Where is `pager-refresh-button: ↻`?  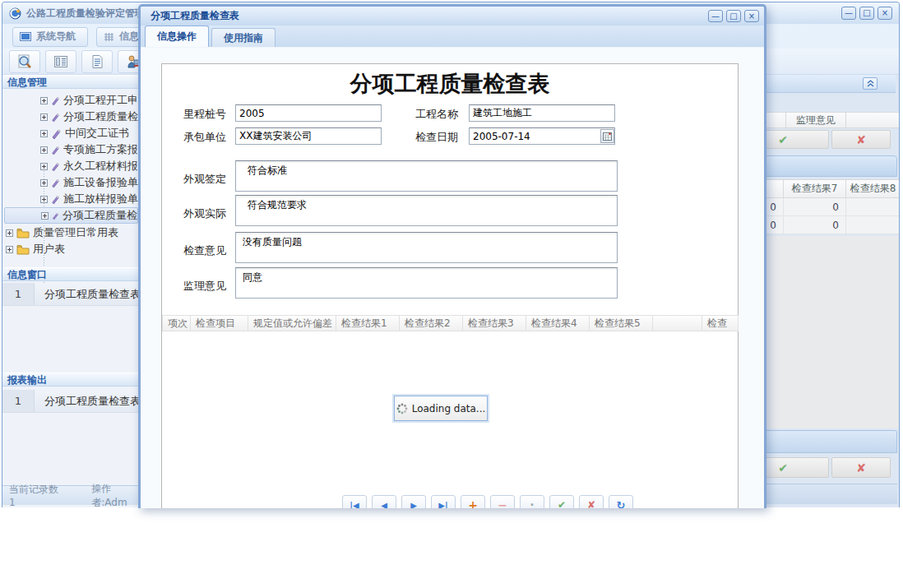
pager-refresh-button: ↻ is located at coordinates (621, 502).